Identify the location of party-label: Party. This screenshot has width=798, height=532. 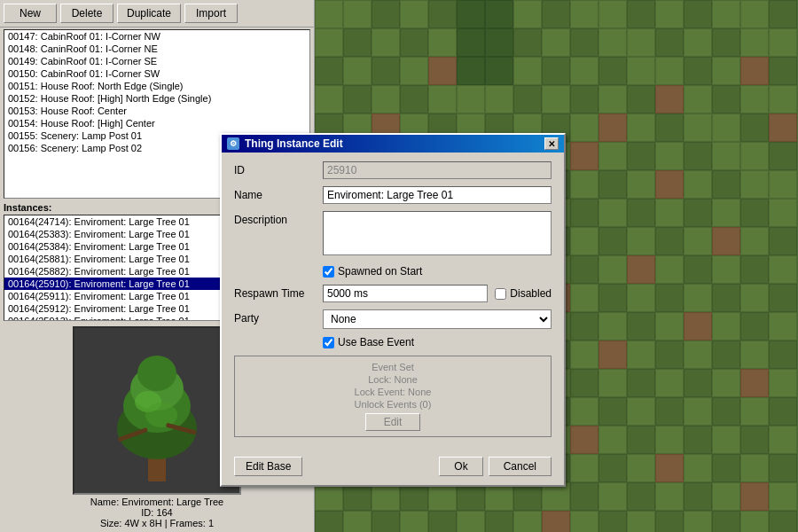
(278, 317).